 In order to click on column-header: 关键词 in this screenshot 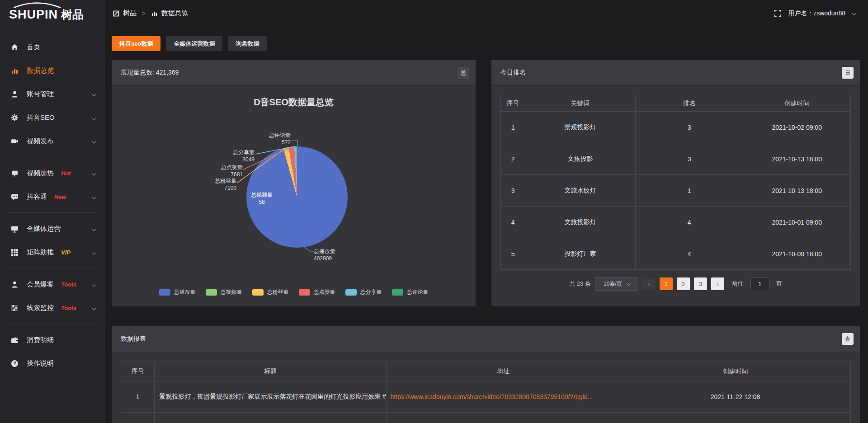, I will do `click(580, 103)`.